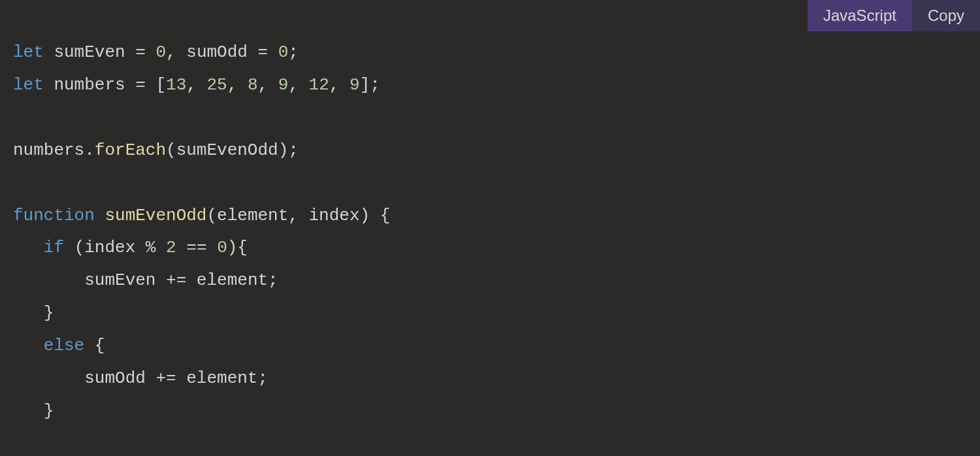 The width and height of the screenshot is (980, 456). I want to click on number-literal: 13, so click(176, 85).